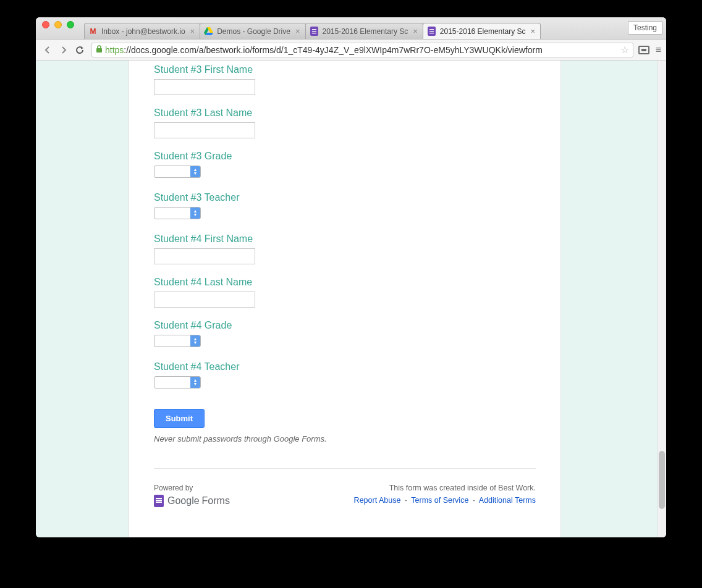  What do you see at coordinates (205, 300) in the screenshot?
I see `student4-lastname-input` at bounding box center [205, 300].